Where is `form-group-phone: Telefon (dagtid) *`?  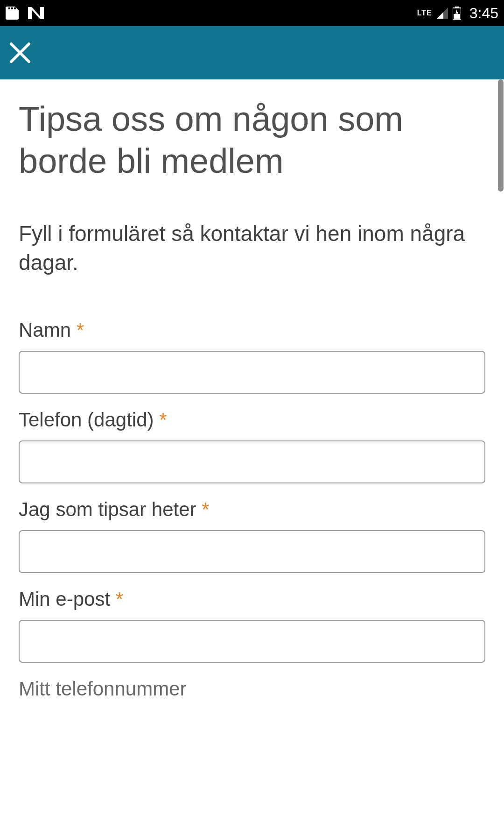
form-group-phone: Telefon (dagtid) * is located at coordinates (252, 446).